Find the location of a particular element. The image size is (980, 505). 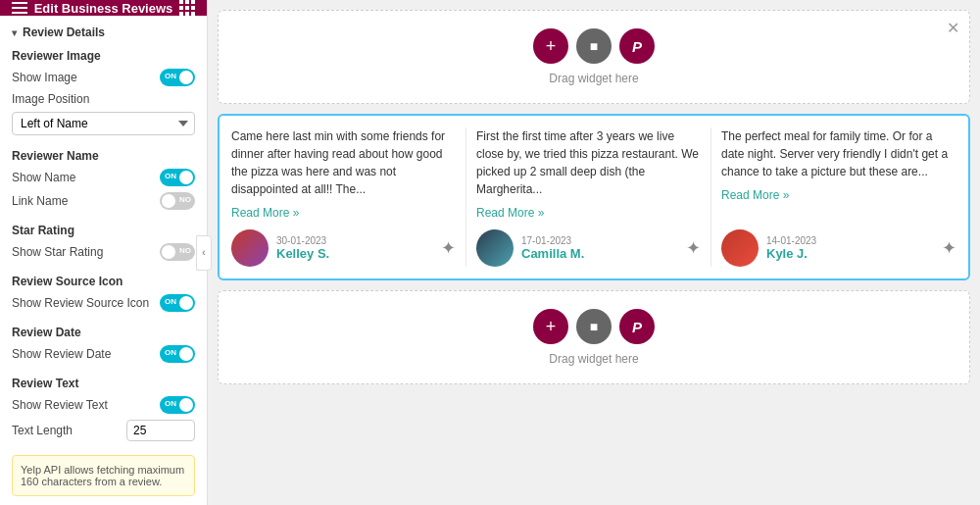

reviewer-details-1: 30-01-2023 Kelley S. is located at coordinates (303, 248).